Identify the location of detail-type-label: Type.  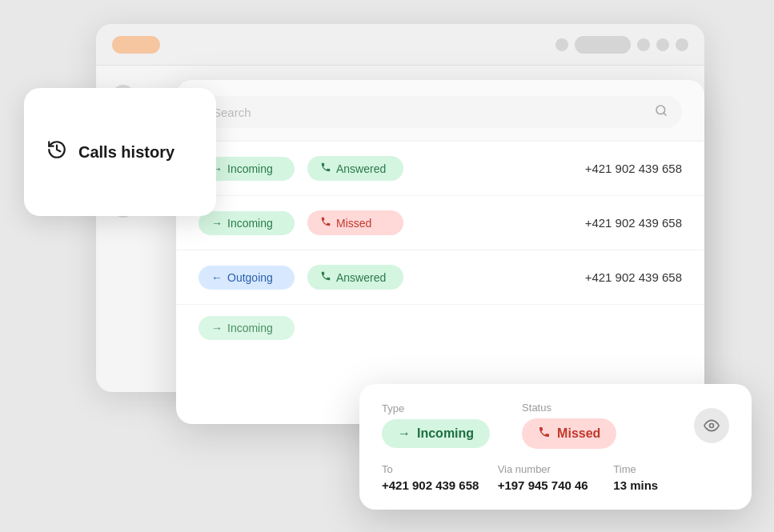
(435, 408).